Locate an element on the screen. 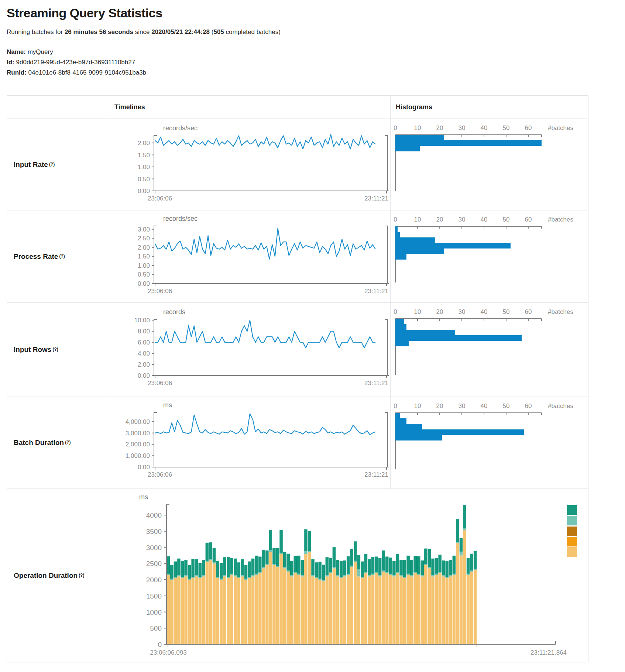  input-rate-help-icon: (?) is located at coordinates (52, 164).